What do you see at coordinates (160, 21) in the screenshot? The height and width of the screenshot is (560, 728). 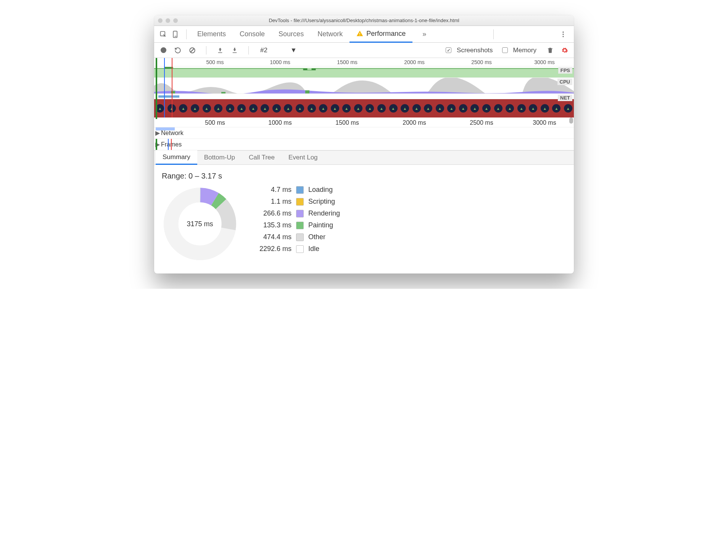 I see `close-dot` at bounding box center [160, 21].